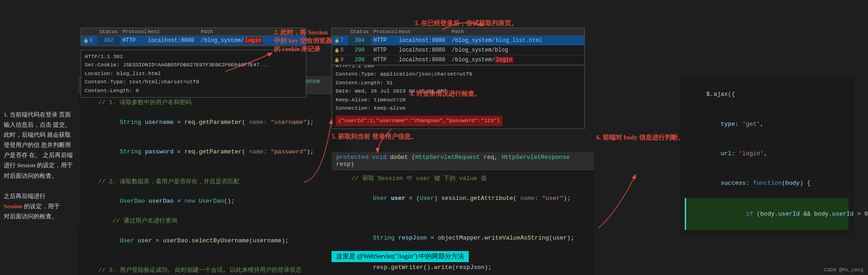 The height and width of the screenshot is (275, 868). Describe the element at coordinates (303, 49) in the screenshot. I see `annotation-step2-suffix: 的 cookie 来记录` at that location.